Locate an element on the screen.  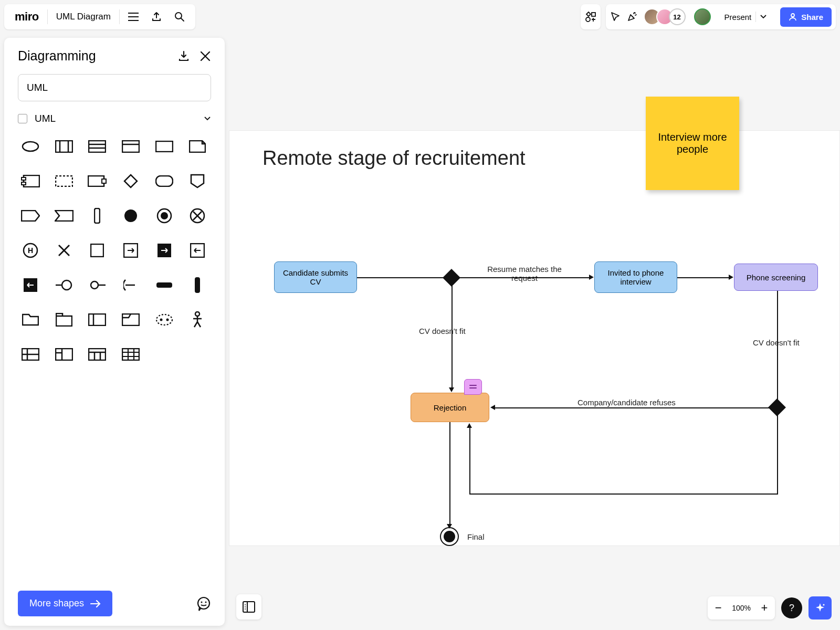
shape-activity-region is located at coordinates (164, 320).